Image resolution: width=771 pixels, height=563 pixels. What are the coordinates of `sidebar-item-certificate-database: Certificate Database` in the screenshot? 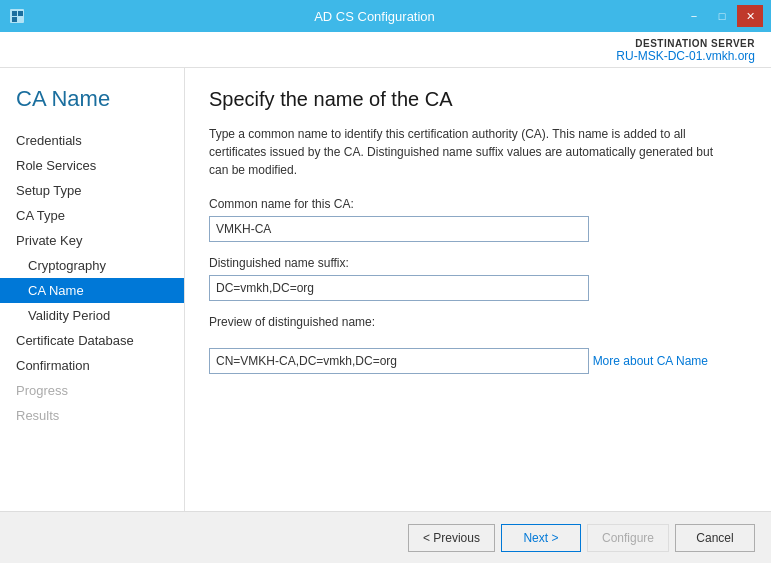 It's located at (92, 340).